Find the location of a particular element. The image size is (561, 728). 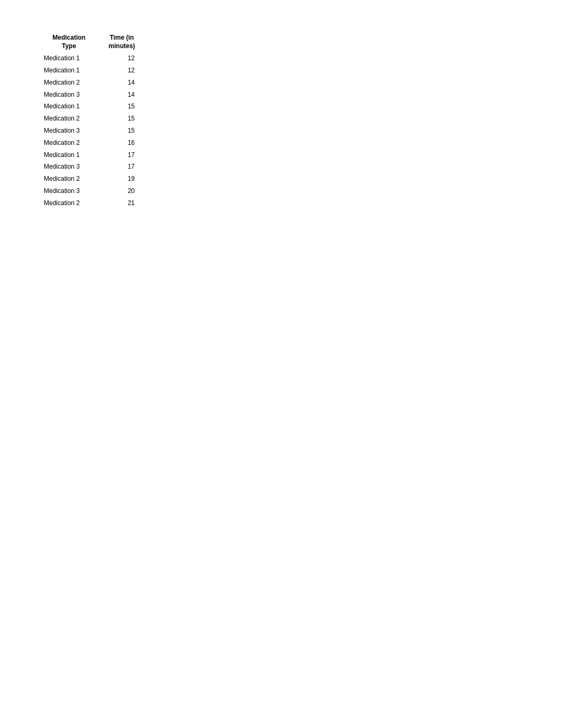

time-cell: 16 is located at coordinates (121, 143).